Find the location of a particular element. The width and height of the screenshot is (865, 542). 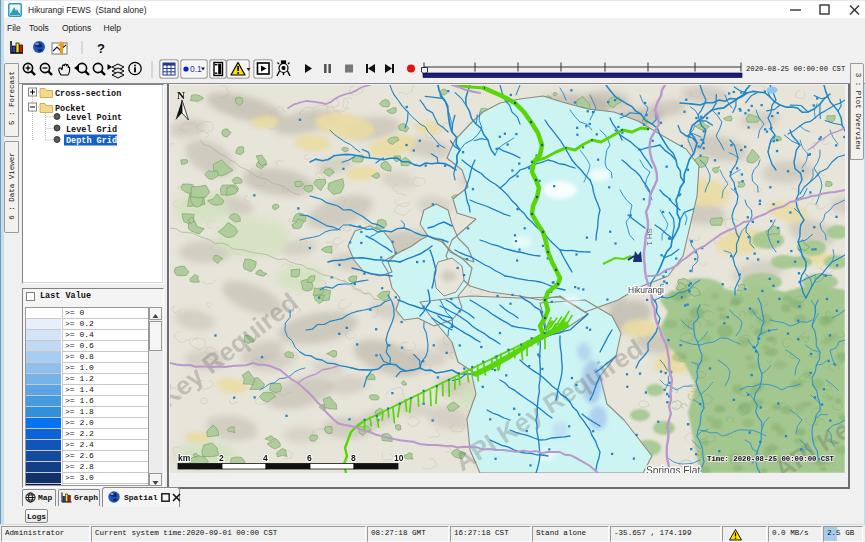

svg-text: 6 is located at coordinates (310, 458).